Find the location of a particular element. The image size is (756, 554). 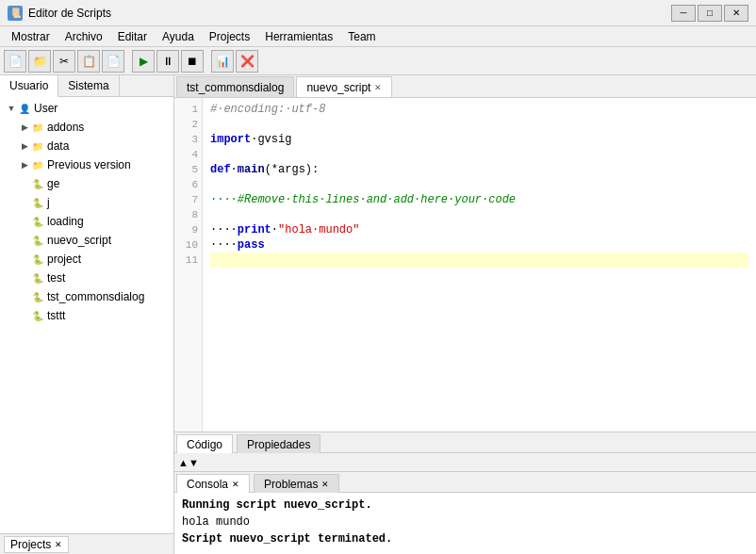

run-button: ▶ is located at coordinates (143, 61).